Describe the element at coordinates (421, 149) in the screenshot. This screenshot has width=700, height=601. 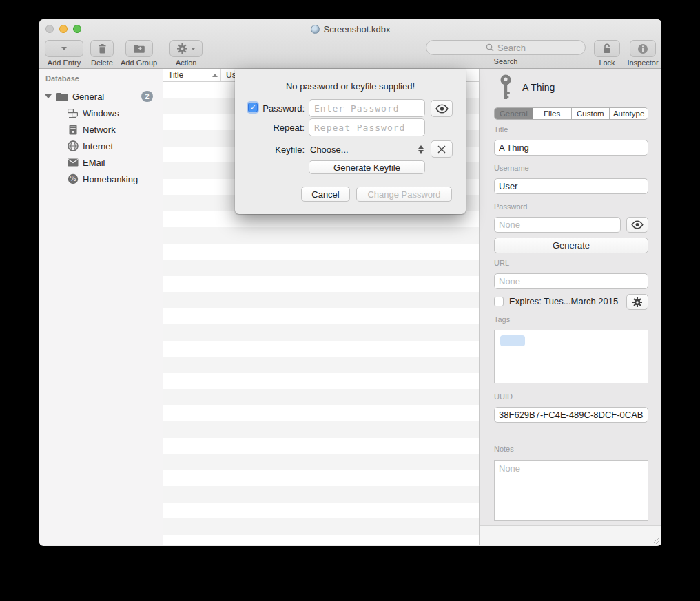
I see `stepper-icon` at that location.